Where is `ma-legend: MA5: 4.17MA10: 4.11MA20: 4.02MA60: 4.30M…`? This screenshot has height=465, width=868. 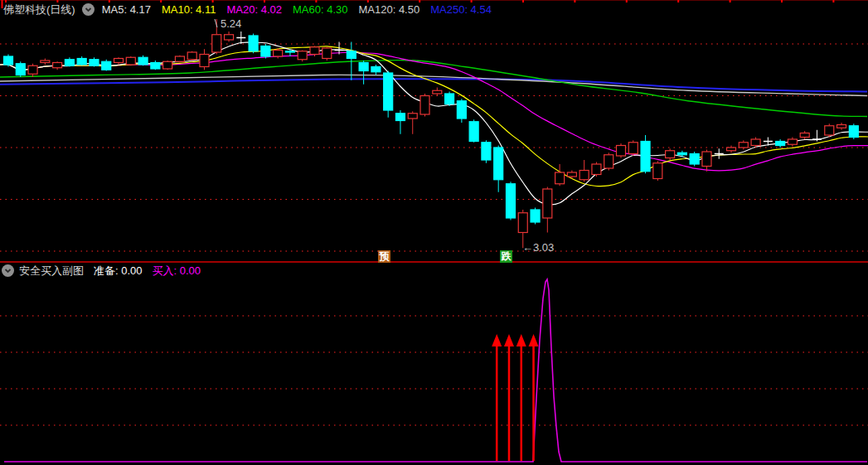 ma-legend: MA5: 4.17MA10: 4.11MA20: 4.02MA60: 4.30M… is located at coordinates (302, 10).